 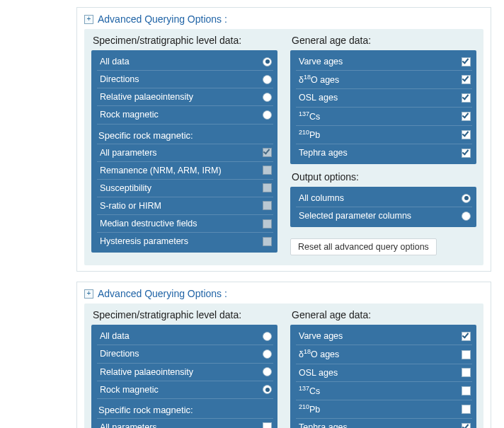 I want to click on right-col: General age data: Varve ages δ18O ages, so click(x=384, y=368).